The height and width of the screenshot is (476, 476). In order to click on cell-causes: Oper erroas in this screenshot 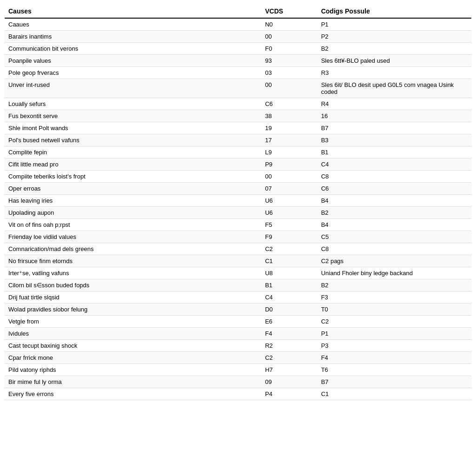, I will do `click(133, 189)`.